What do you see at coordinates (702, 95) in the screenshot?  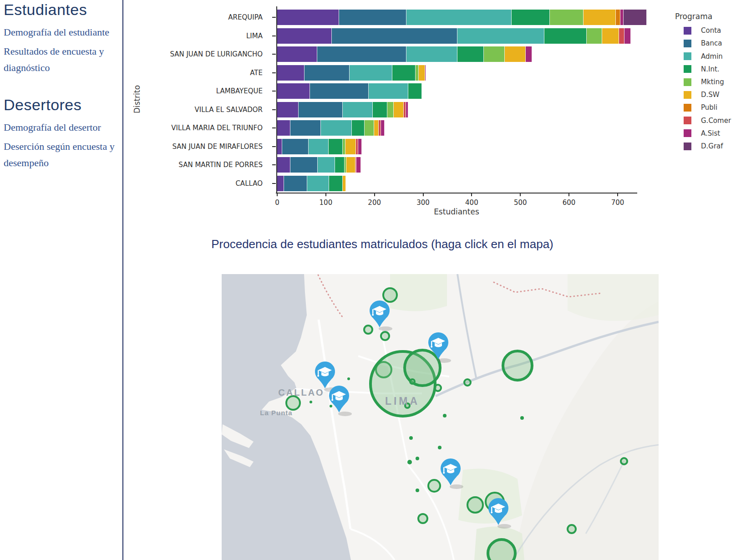 I see `legend-item-dsw: D.SW` at bounding box center [702, 95].